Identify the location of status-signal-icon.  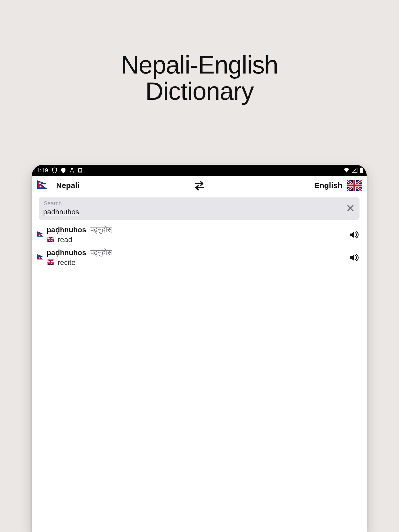
(355, 170).